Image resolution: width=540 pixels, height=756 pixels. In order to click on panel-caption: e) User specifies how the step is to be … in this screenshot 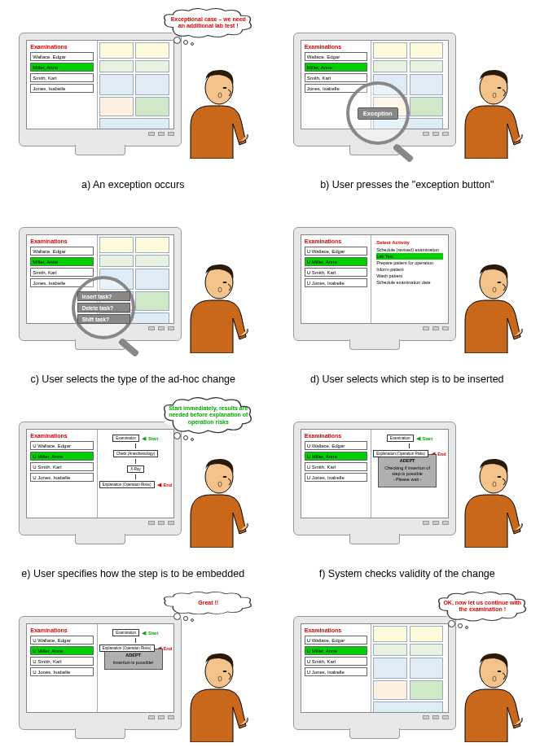, I will do `click(133, 574)`.